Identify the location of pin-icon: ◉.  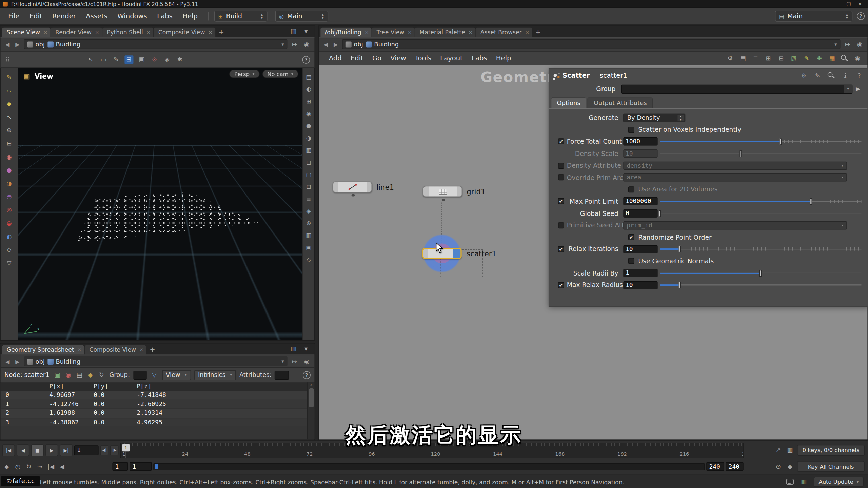
(857, 58).